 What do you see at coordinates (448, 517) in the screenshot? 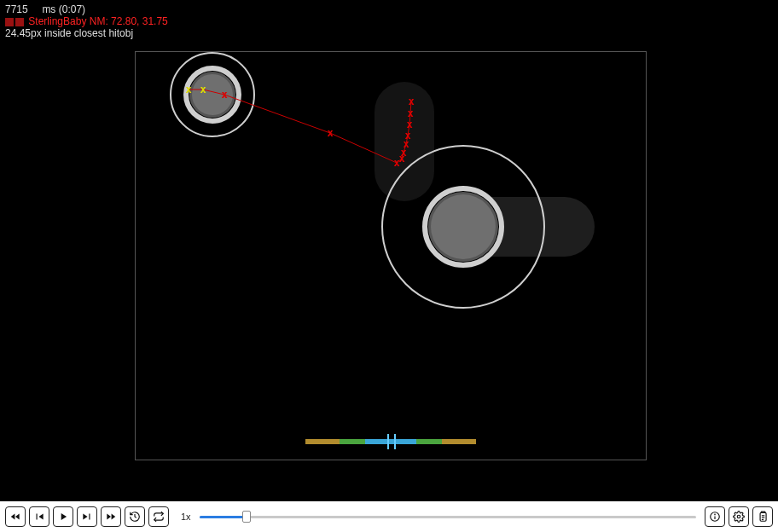
I see `seek-bar` at bounding box center [448, 517].